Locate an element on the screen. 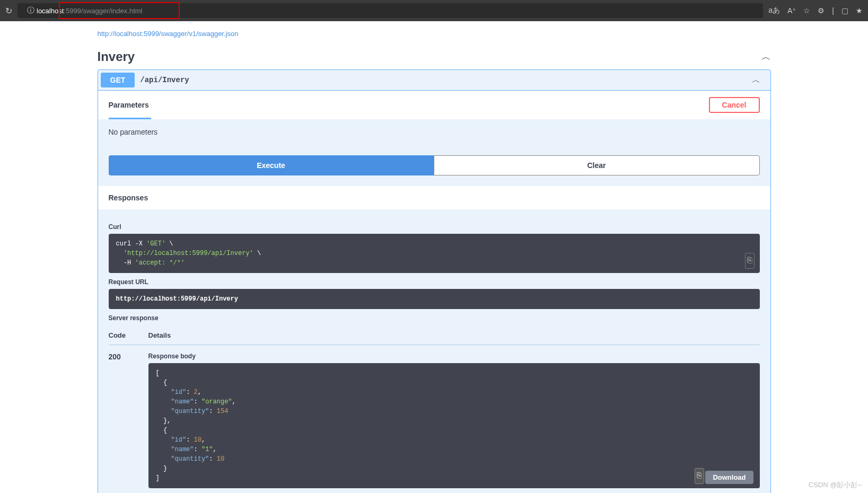 This screenshot has width=868, height=493. translate-icon: aあ is located at coordinates (774, 11).